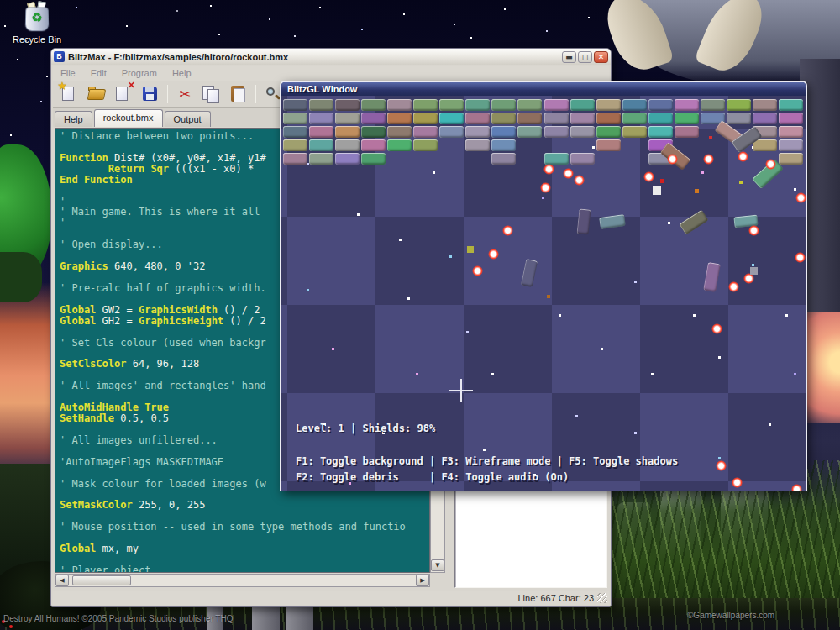  Describe the element at coordinates (74, 119) in the screenshot. I see `tab-help: Help` at that location.